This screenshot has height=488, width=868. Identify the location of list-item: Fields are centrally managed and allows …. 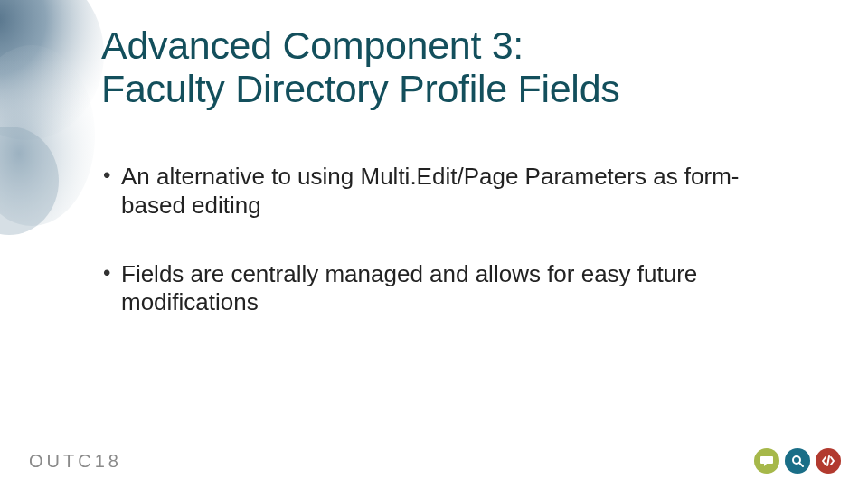
(445, 289).